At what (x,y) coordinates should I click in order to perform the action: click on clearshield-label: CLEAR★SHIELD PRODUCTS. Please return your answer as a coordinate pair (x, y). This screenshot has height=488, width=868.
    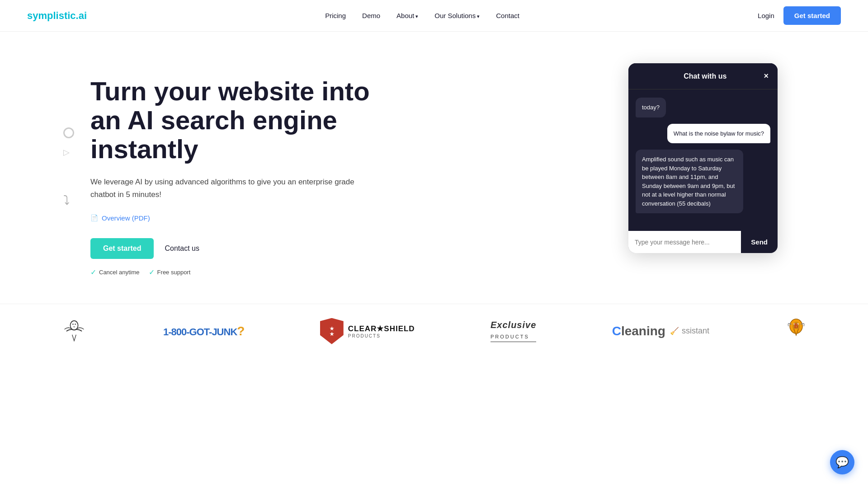
    Looking at the image, I should click on (382, 331).